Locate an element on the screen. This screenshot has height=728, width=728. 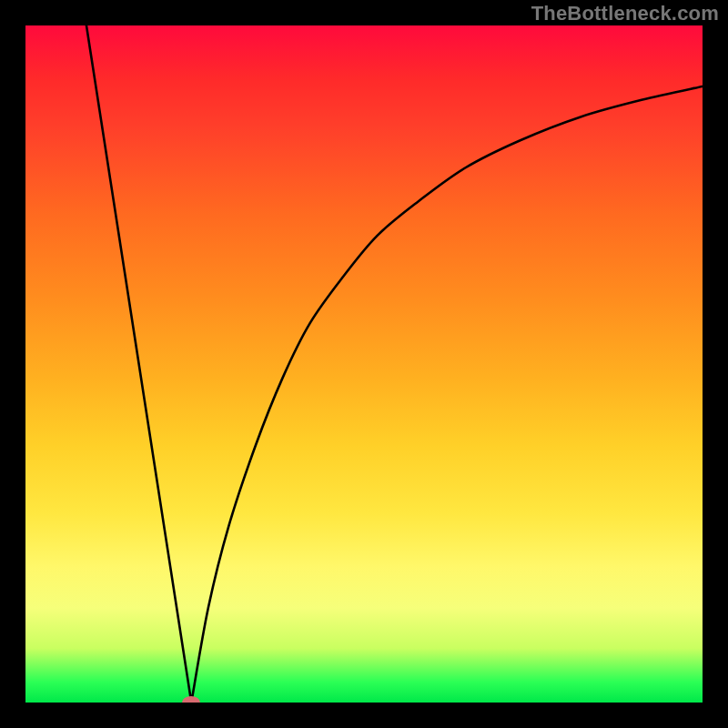
watermark-text: TheBottleneck.com is located at coordinates (625, 14).